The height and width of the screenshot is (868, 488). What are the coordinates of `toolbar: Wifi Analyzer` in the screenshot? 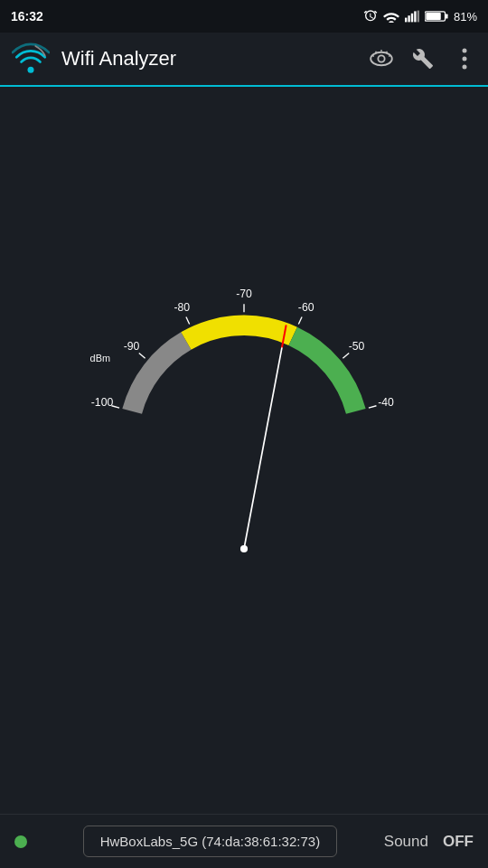 It's located at (244, 60).